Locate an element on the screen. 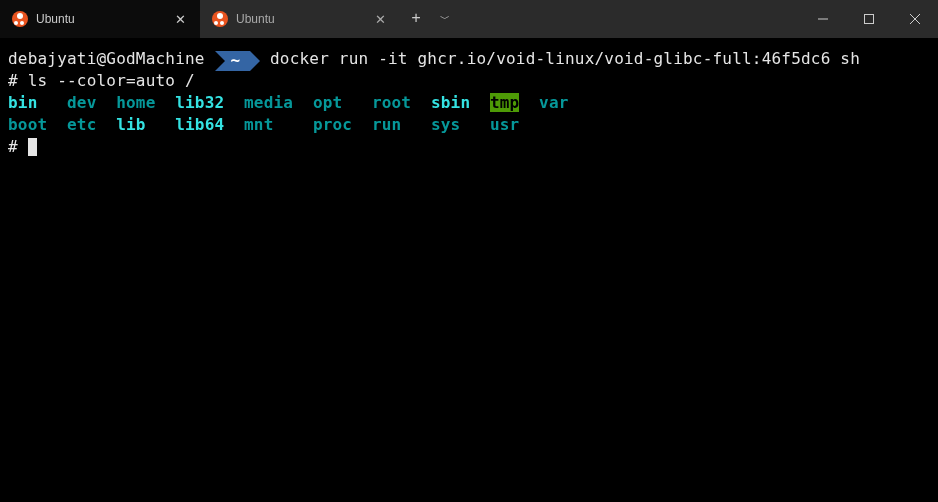 The image size is (938, 502). dir-entry: opt is located at coordinates (328, 102).